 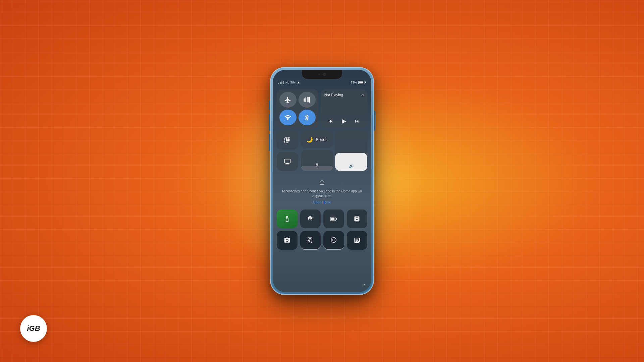 What do you see at coordinates (334, 219) in the screenshot?
I see `battery-widget-icon` at bounding box center [334, 219].